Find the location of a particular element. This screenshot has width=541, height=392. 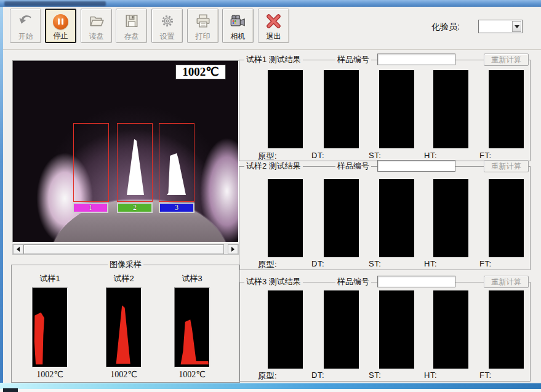

window-border-bottom is located at coordinates (271, 386).